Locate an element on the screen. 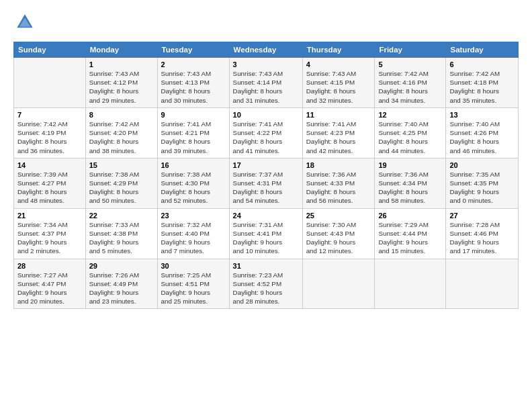 This screenshot has width=532, height=411. calendar-cell: 24Sunrise: 7:31 AM Sunset: 4:41 PM Dayli… is located at coordinates (266, 234).